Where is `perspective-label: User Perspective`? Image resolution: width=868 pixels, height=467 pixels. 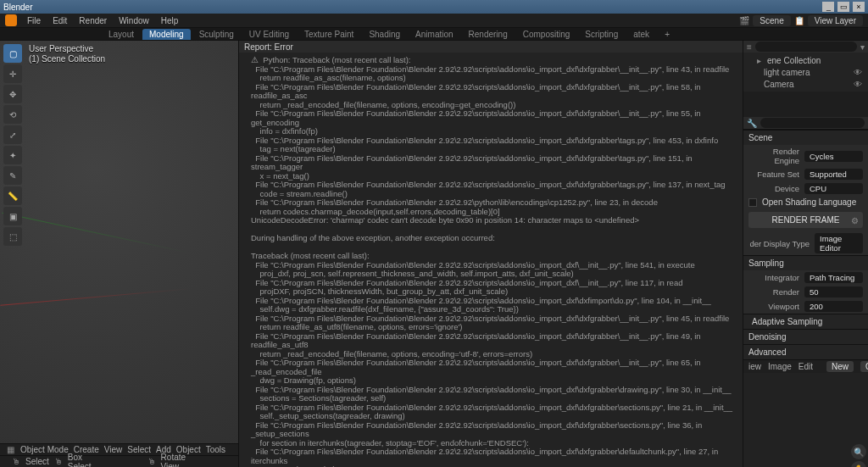 perspective-label: User Perspective is located at coordinates (67, 49).